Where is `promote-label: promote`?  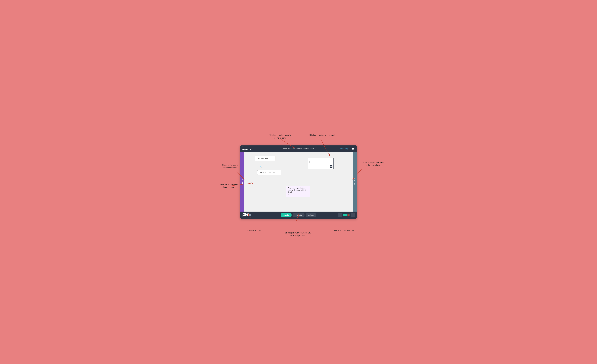
promote-label: promote is located at coordinates (355, 182).